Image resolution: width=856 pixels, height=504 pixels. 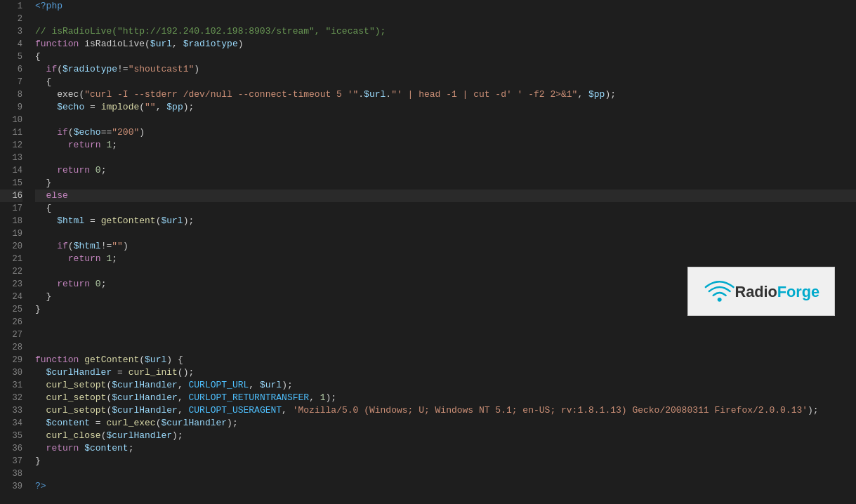 I want to click on code-line: if($radiotype!="shoutcast1"), so click(x=445, y=69).